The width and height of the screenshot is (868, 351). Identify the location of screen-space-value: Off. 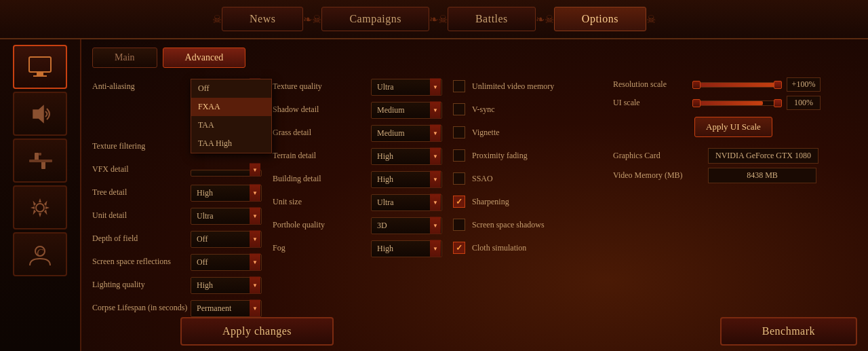
(226, 262).